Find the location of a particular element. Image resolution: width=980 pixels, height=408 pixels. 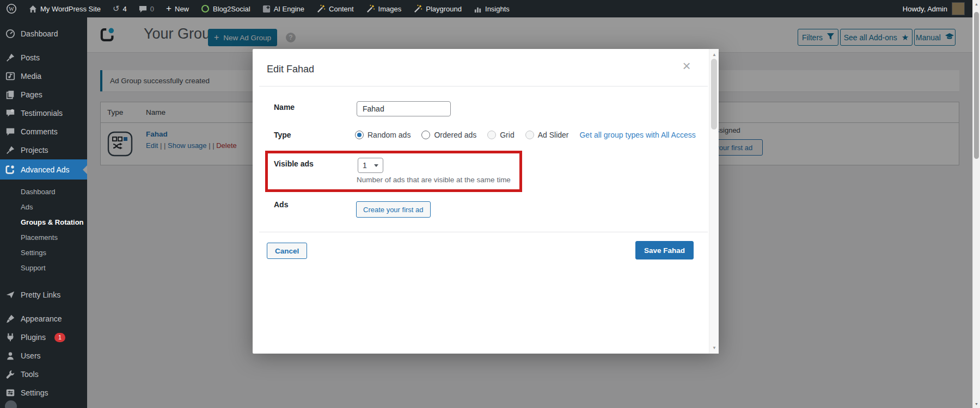

sidebar-label: Advanced Ads is located at coordinates (45, 170).